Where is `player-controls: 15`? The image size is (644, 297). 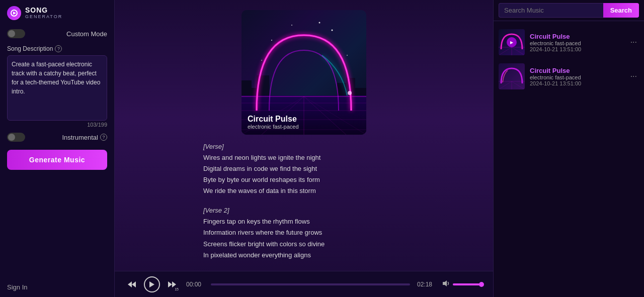 player-controls: 15 is located at coordinates (152, 284).